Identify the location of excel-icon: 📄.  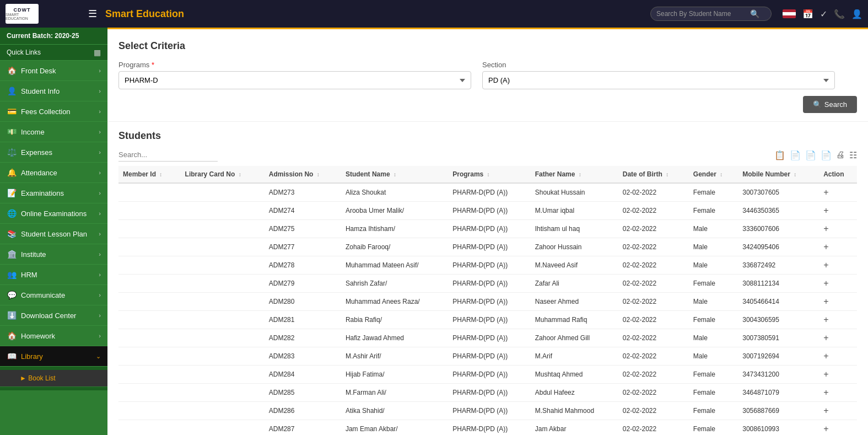
(795, 155).